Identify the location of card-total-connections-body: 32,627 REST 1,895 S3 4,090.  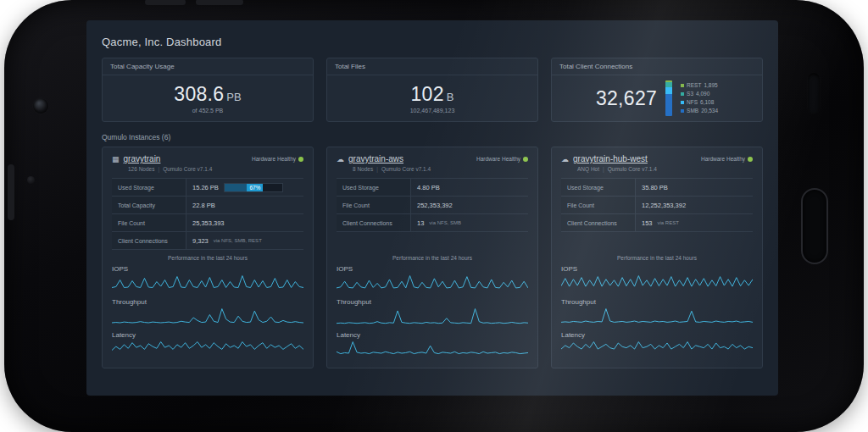
(657, 98).